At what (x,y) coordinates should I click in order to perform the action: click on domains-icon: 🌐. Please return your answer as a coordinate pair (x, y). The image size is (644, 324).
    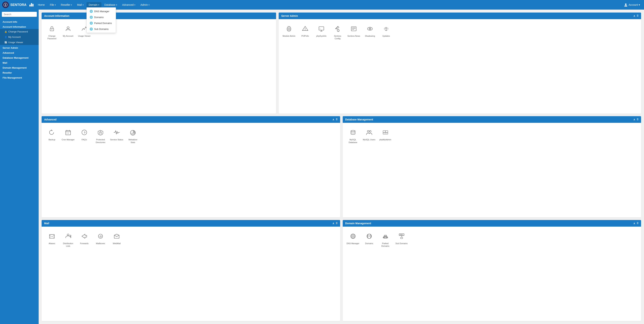
    Looking at the image, I should click on (91, 17).